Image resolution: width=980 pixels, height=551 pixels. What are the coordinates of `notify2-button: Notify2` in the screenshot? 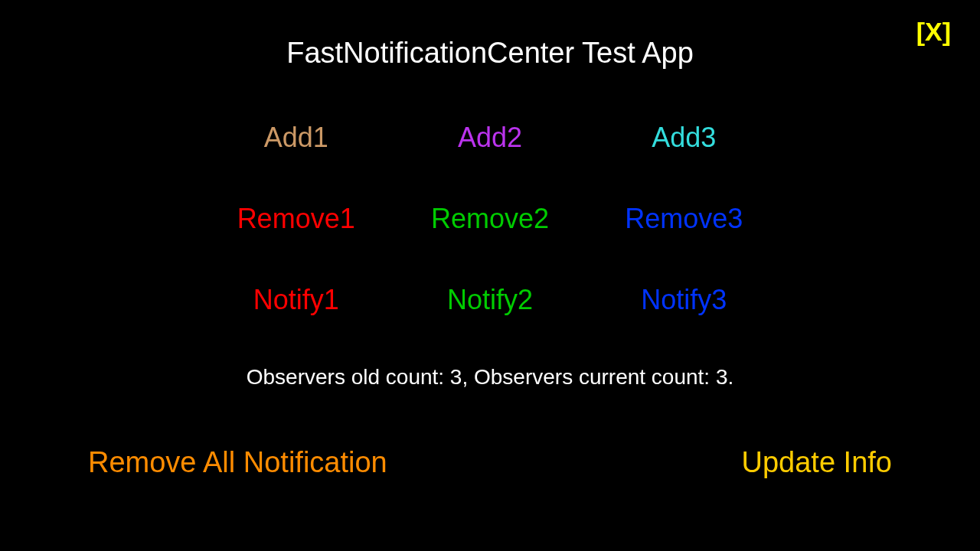 It's located at (490, 300).